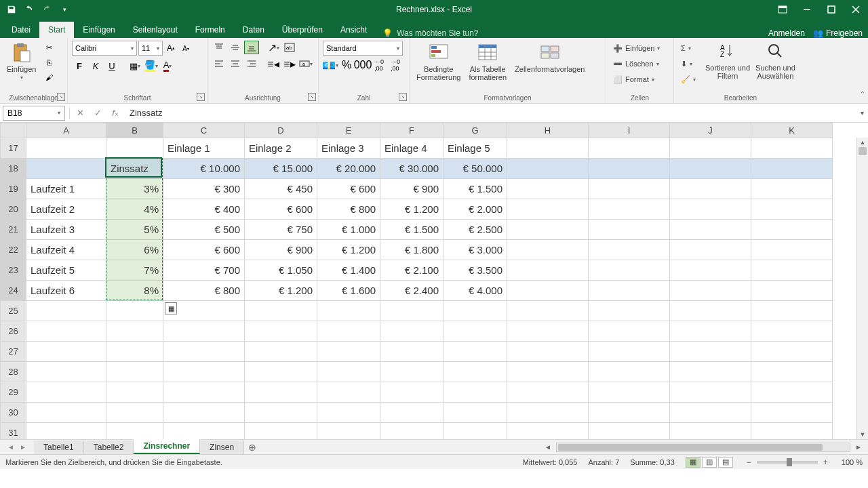  I want to click on merge-center-button: a▾, so click(306, 64).